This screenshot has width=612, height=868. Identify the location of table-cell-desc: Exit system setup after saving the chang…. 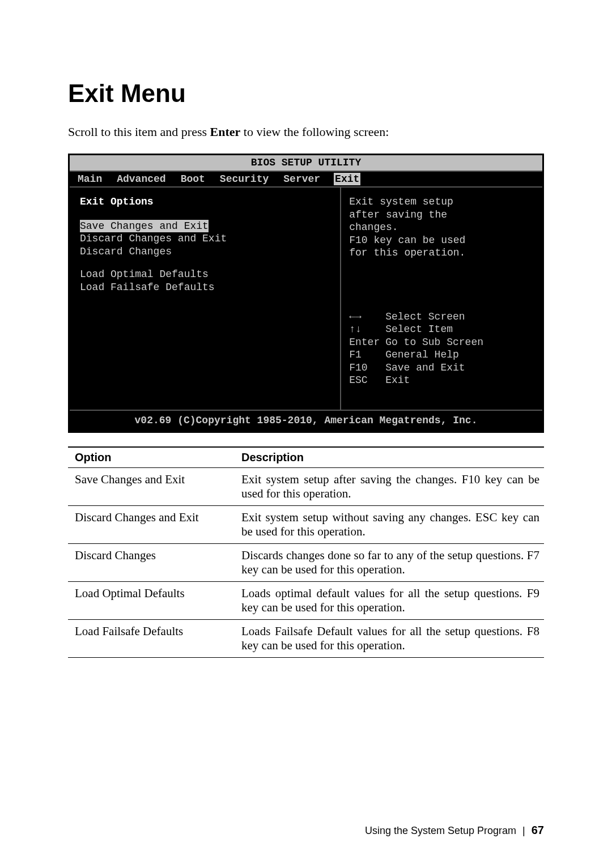
(389, 487).